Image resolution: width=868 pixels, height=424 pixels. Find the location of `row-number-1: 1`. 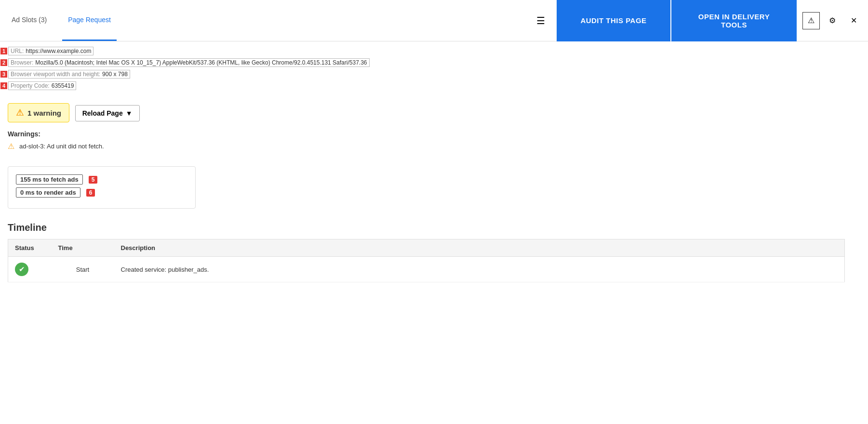

row-number-1: 1 is located at coordinates (4, 51).